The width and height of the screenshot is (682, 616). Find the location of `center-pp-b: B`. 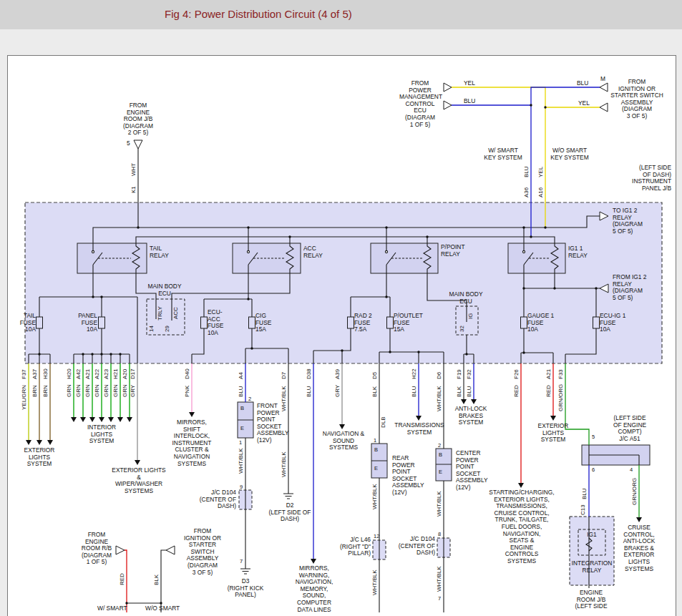

center-pp-b: B is located at coordinates (441, 455).